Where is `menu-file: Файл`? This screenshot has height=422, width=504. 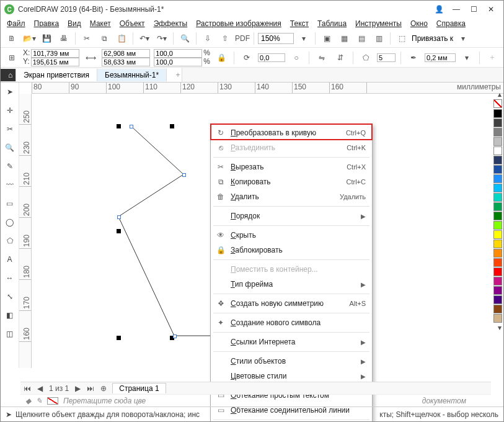
menu-file: Файл is located at coordinates (16, 24).